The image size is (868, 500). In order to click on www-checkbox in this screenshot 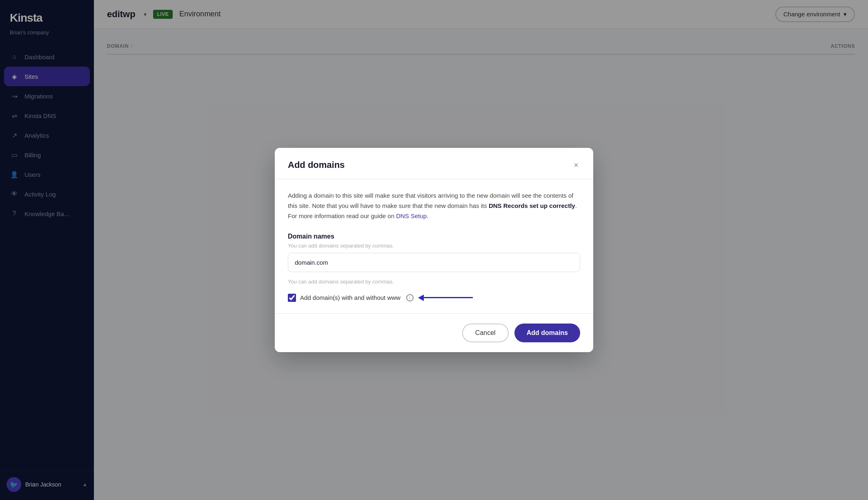, I will do `click(292, 298)`.